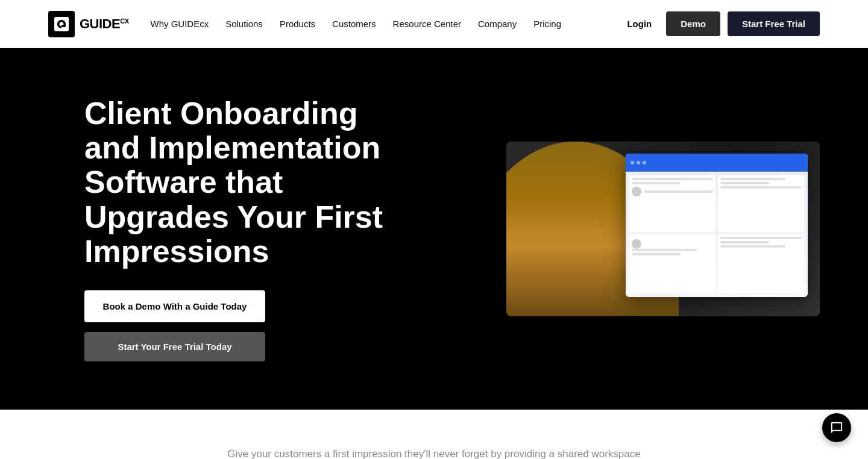  I want to click on screen-inner, so click(717, 225).